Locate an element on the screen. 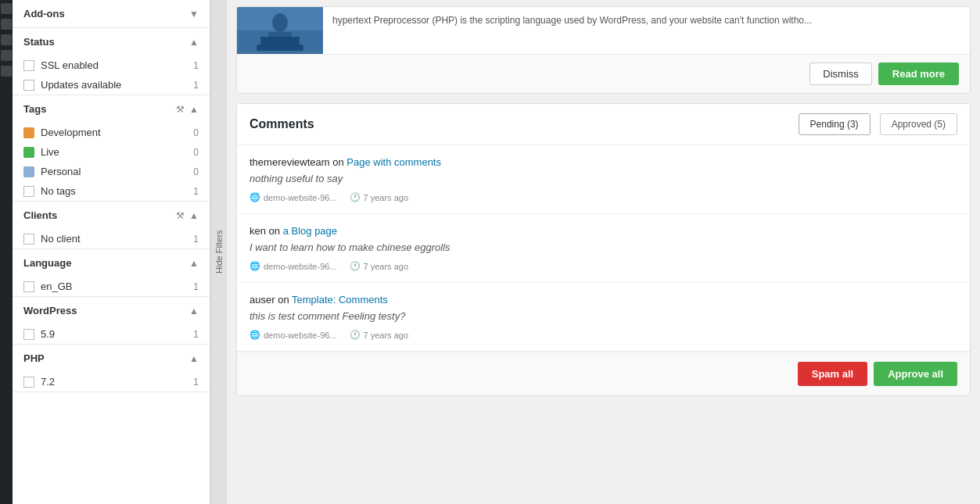 This screenshot has width=980, height=504. comment-time-text-3: 7 years ago is located at coordinates (386, 335).